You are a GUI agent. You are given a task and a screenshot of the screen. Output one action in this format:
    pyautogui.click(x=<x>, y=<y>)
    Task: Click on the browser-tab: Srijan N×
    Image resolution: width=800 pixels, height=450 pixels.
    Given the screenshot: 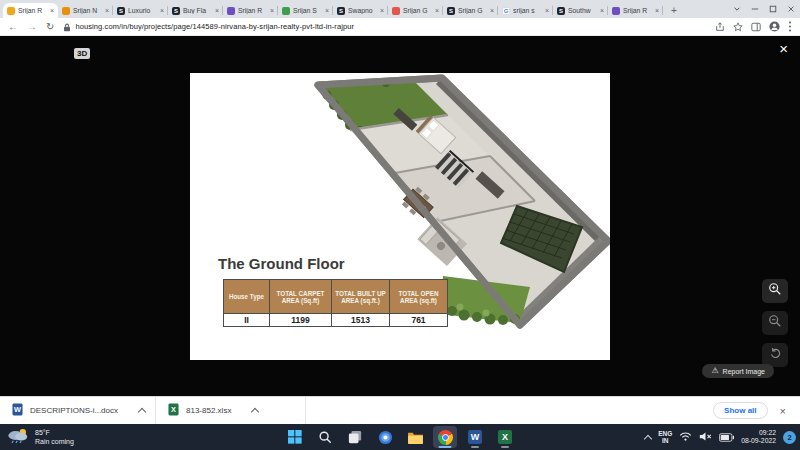 What is the action you would take?
    pyautogui.click(x=86, y=10)
    